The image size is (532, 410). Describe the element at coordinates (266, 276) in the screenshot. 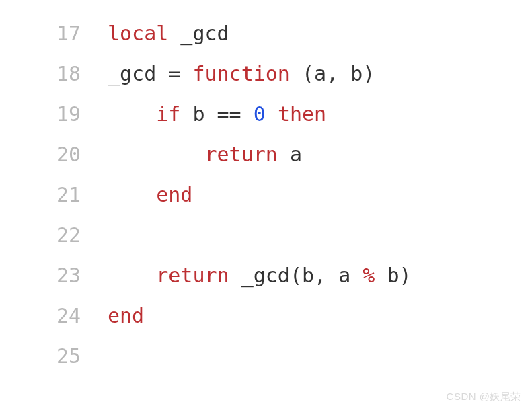

I see `code-line: 23 return _gcd(b, a % b)` at that location.